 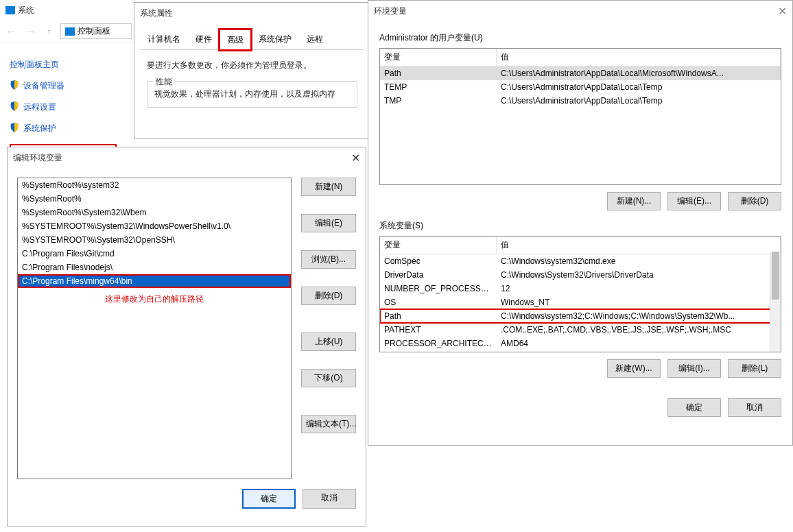 I want to click on movedown-button: 下移(O), so click(x=329, y=378).